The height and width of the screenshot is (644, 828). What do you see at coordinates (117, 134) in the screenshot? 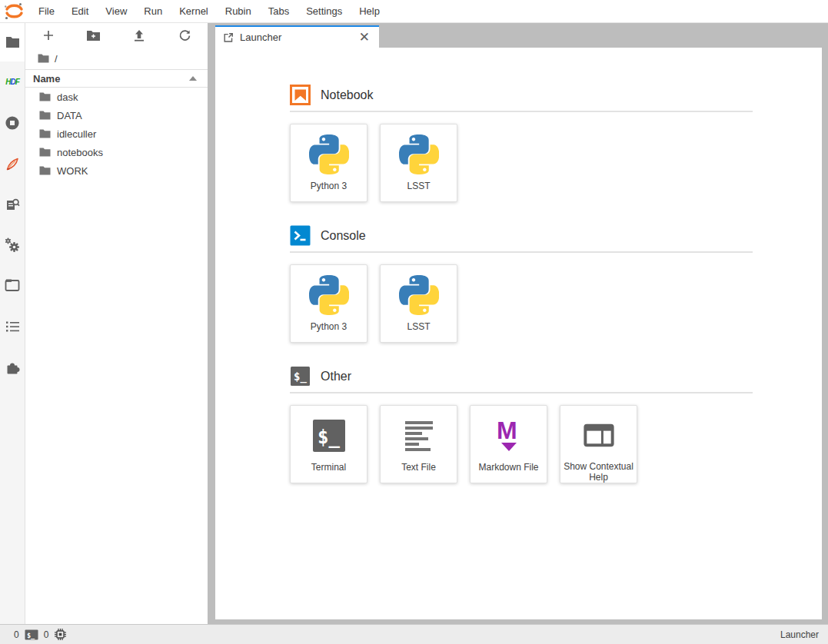
I see `folder-row-idleculler: idleculler` at bounding box center [117, 134].